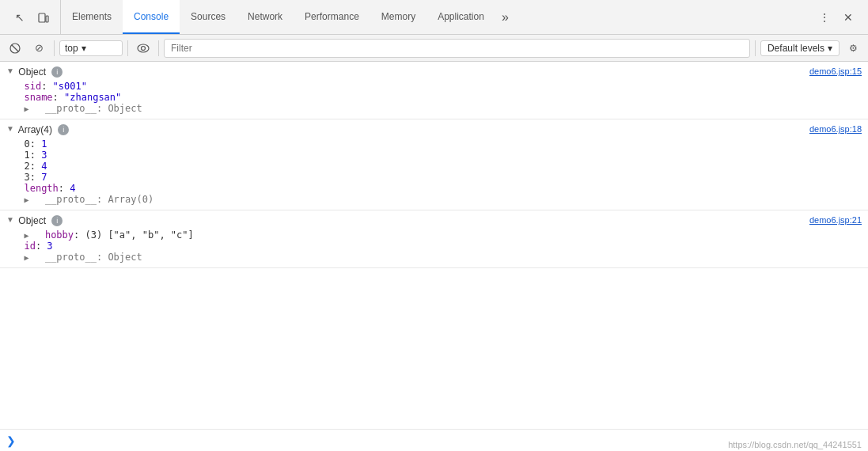 The height and width of the screenshot is (451, 868). What do you see at coordinates (461, 17) in the screenshot?
I see `tab-application: Application` at bounding box center [461, 17].